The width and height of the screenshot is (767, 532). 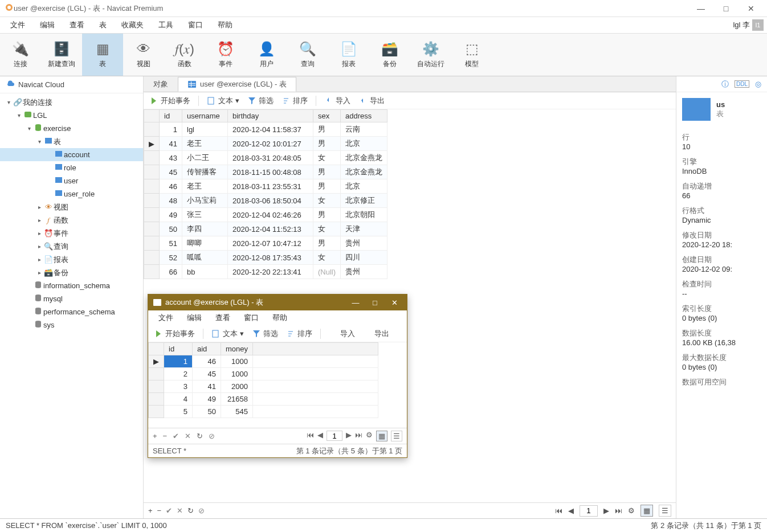 What do you see at coordinates (263, 412) in the screenshot?
I see `table-row: 550545` at bounding box center [263, 412].